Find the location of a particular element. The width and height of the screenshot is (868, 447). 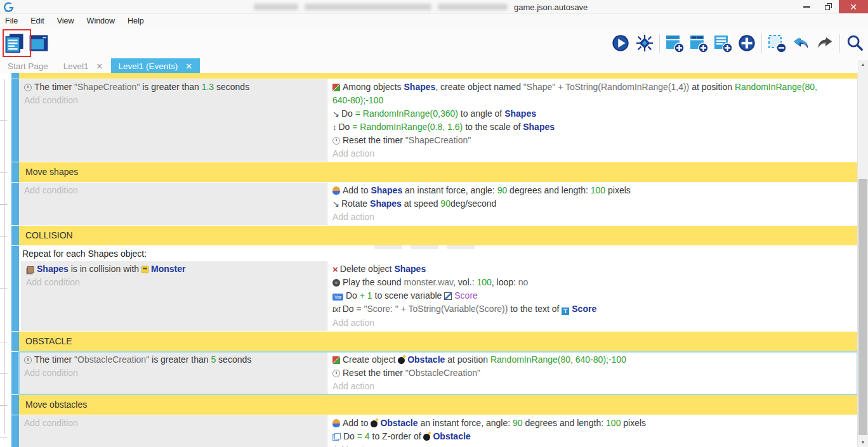

action-line: Do = "Score: " + ToString(Variable(Score… is located at coordinates (577, 309).